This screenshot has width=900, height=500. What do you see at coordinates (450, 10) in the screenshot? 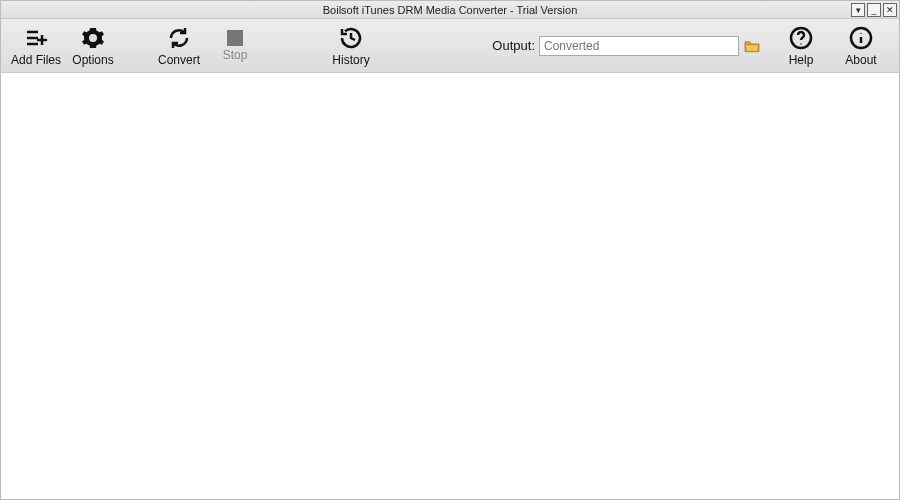
I see `titlebar: Boilsoft iTunes DRM Media Converter - Tr…` at bounding box center [450, 10].